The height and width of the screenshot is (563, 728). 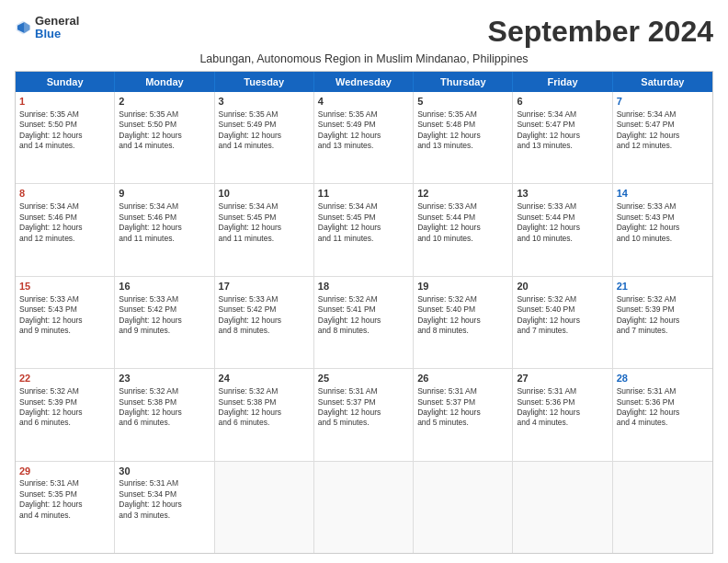 What do you see at coordinates (663, 309) in the screenshot?
I see `day-info-line: Sunset: 5:39 PM` at bounding box center [663, 309].